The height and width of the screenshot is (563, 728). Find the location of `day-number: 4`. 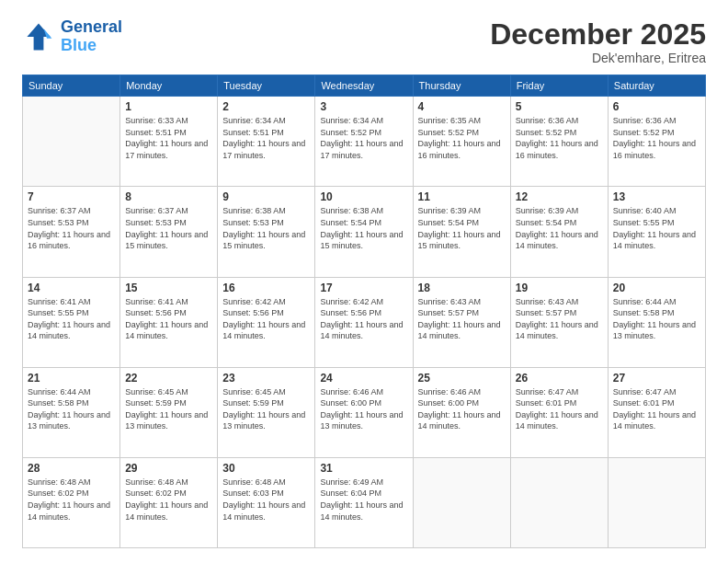

day-number: 4 is located at coordinates (461, 107).